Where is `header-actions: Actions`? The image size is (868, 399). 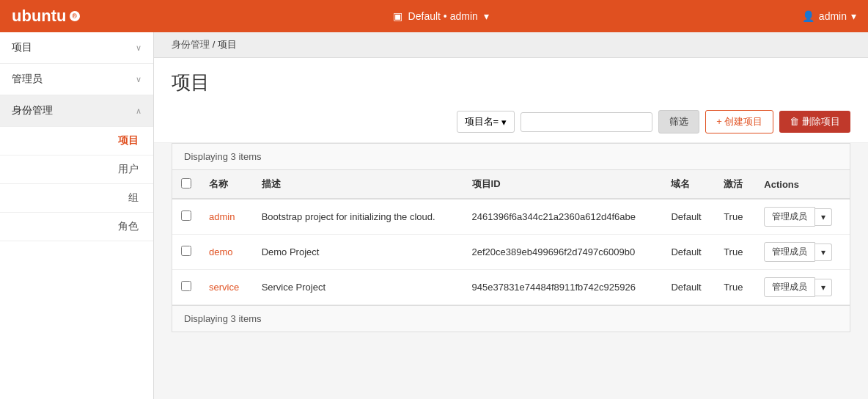
header-actions: Actions is located at coordinates (802, 185).